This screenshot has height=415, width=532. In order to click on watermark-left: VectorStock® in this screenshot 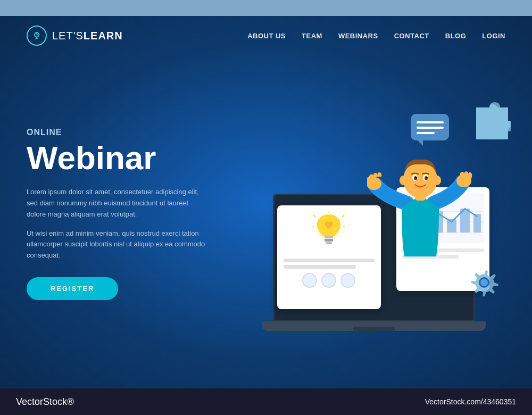, I will do `click(45, 402)`.